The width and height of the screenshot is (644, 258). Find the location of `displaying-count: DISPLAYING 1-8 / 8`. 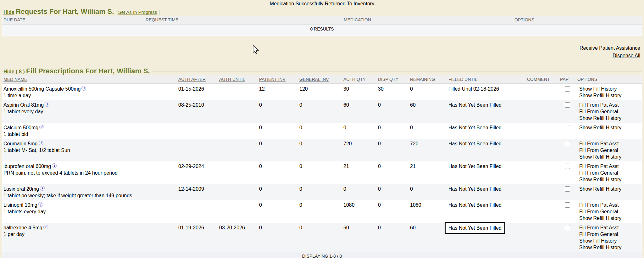

displaying-count: DISPLAYING 1-8 / 8 is located at coordinates (322, 255).